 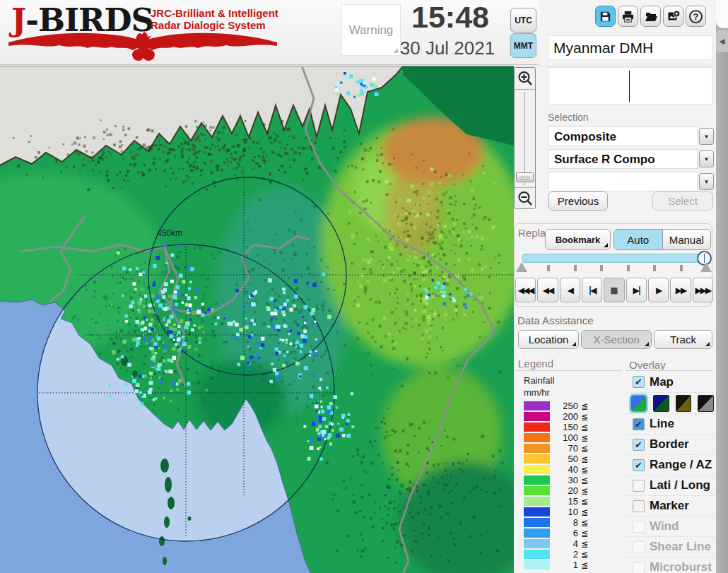 What do you see at coordinates (683, 339) in the screenshot?
I see `track-label: Track` at bounding box center [683, 339].